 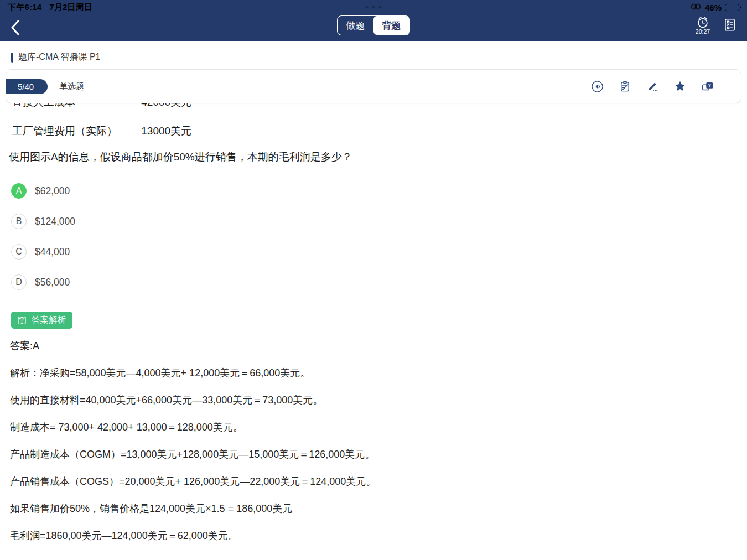 I want to click on ask-question-icon: ?, so click(x=708, y=86).